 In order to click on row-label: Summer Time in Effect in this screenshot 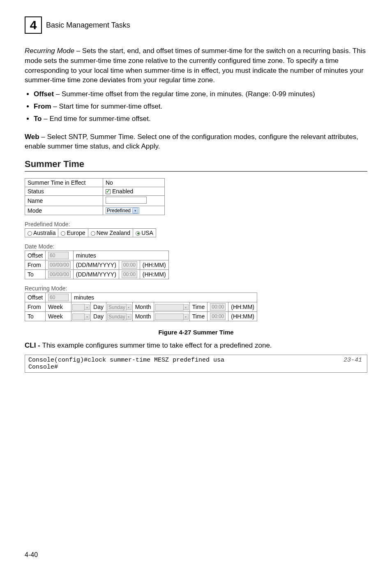, I will do `click(64, 183)`.